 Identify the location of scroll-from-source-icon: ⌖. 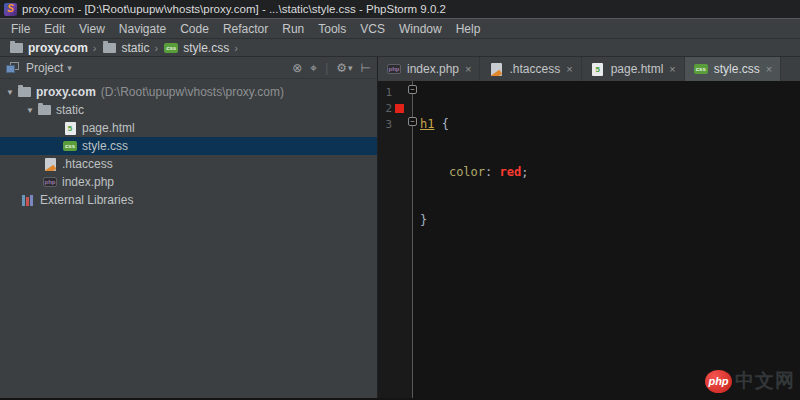
(314, 68).